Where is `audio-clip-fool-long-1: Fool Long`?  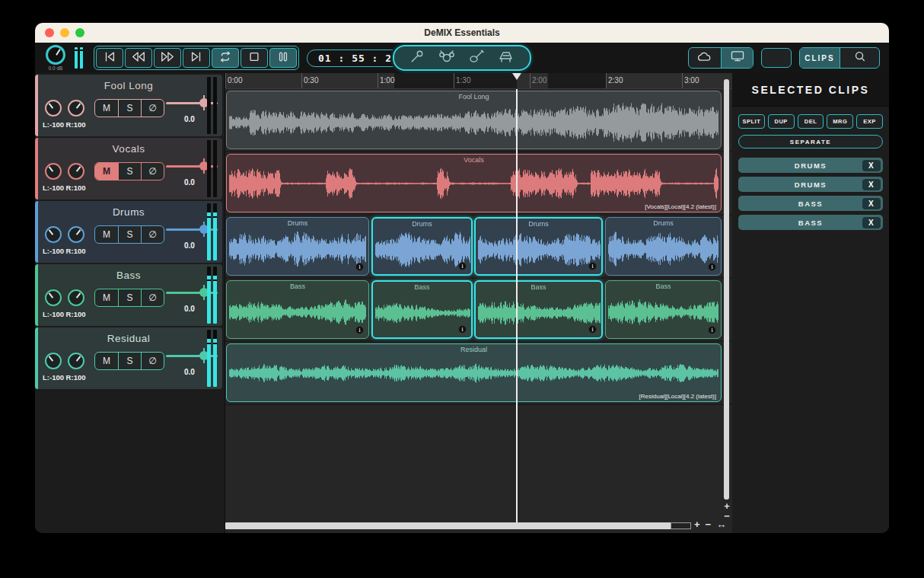 audio-clip-fool-long-1: Fool Long is located at coordinates (473, 120).